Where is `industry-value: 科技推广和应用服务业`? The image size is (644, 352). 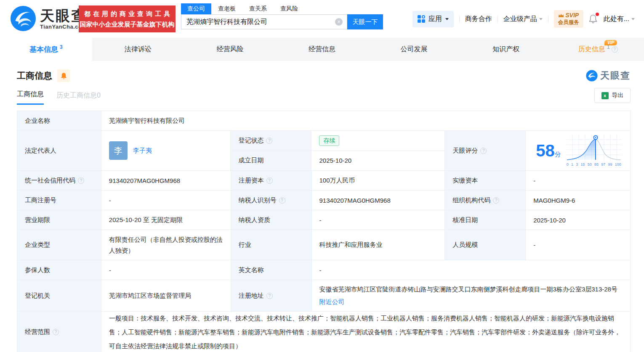 industry-value: 科技推广和应用服务业 is located at coordinates (379, 245).